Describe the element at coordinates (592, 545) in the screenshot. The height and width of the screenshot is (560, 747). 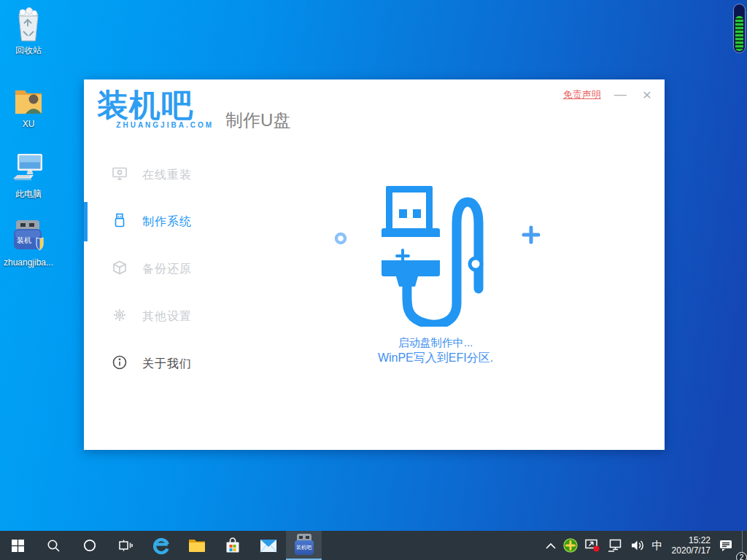
I see `tray-cast-notification` at that location.